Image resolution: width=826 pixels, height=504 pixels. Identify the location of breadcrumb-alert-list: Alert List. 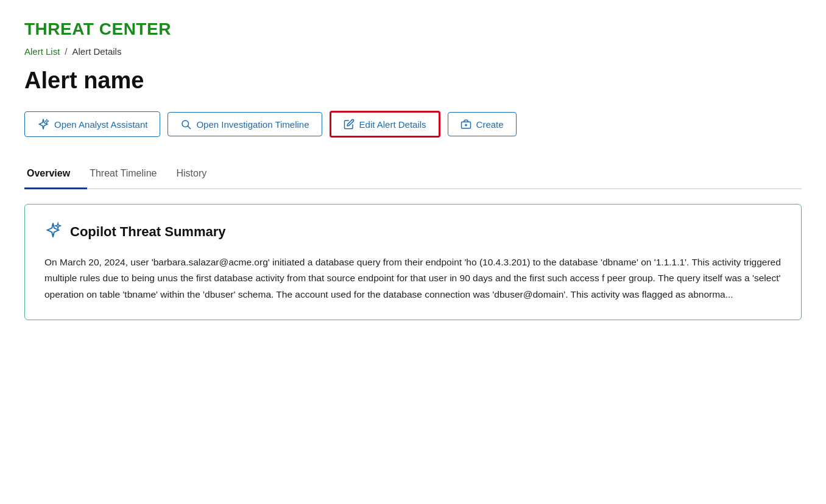
(42, 51).